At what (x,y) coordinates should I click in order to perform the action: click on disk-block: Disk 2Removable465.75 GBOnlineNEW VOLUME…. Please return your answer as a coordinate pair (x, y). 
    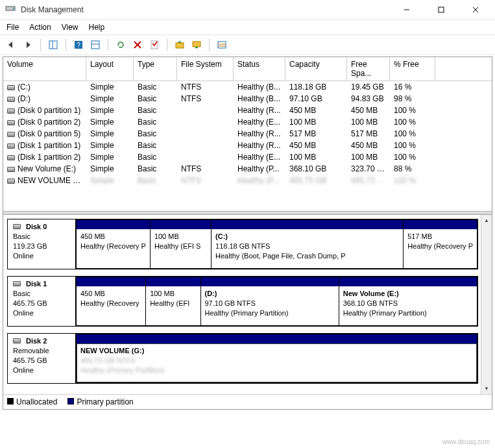
    Looking at the image, I should click on (243, 358).